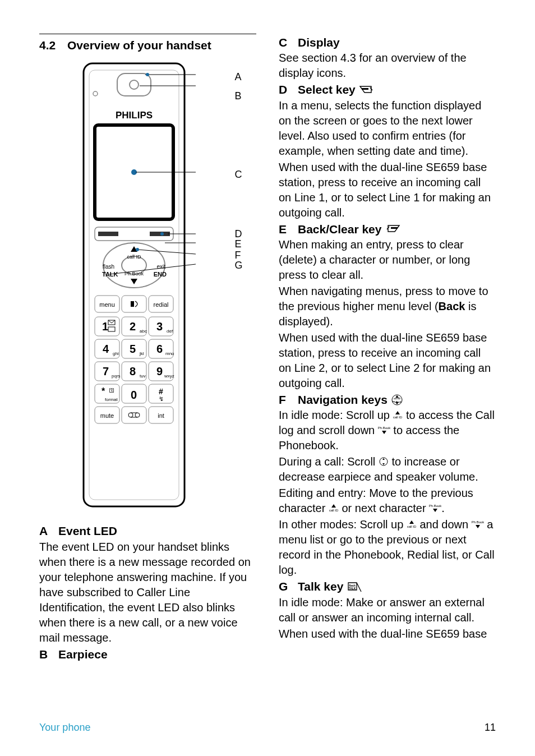 The height and width of the screenshot is (756, 535). I want to click on scroll-up-icon-3: call ID, so click(412, 524).